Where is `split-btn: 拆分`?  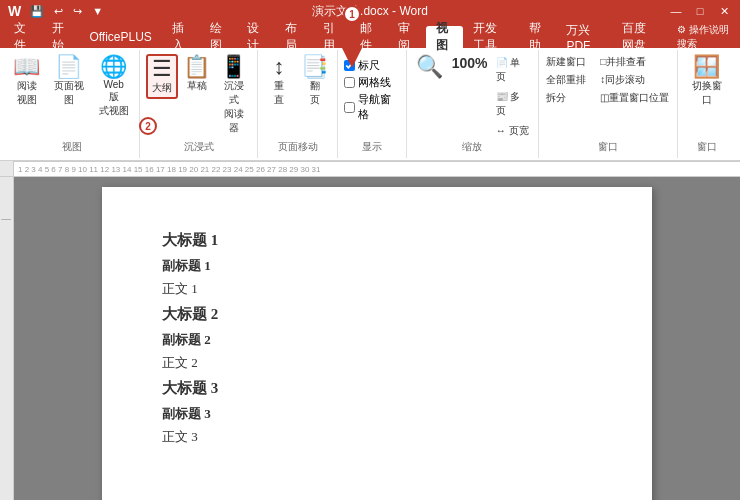
split-btn: 拆分 is located at coordinates (566, 98).